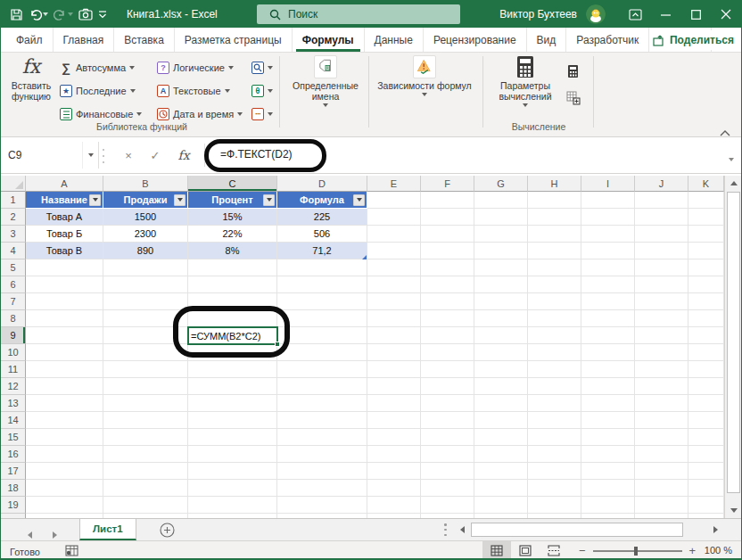 This screenshot has height=560, width=742. I want to click on calculate-now-button, so click(573, 71).